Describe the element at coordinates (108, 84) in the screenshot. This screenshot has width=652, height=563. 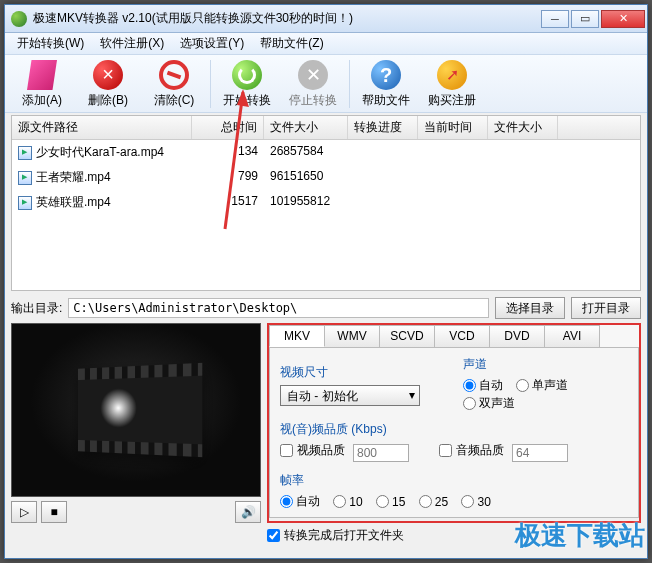
I see `delete-button: 删除(B)` at that location.